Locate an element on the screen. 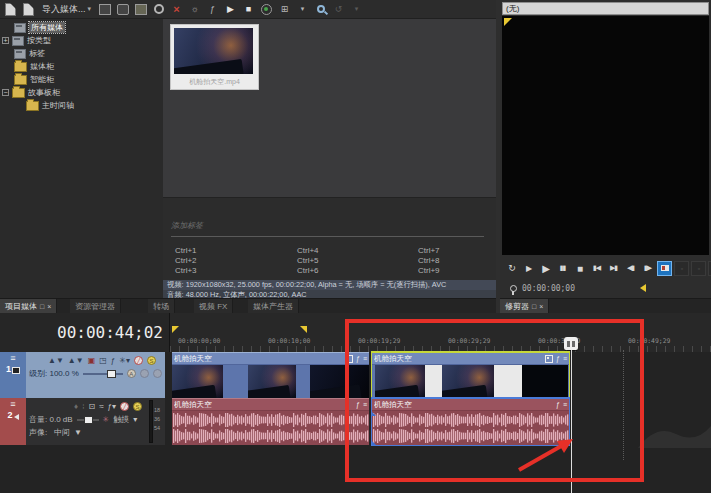 This screenshot has height=493, width=711. video-event-1: 机舱拍天空 ƒ ≡ is located at coordinates (270, 375).